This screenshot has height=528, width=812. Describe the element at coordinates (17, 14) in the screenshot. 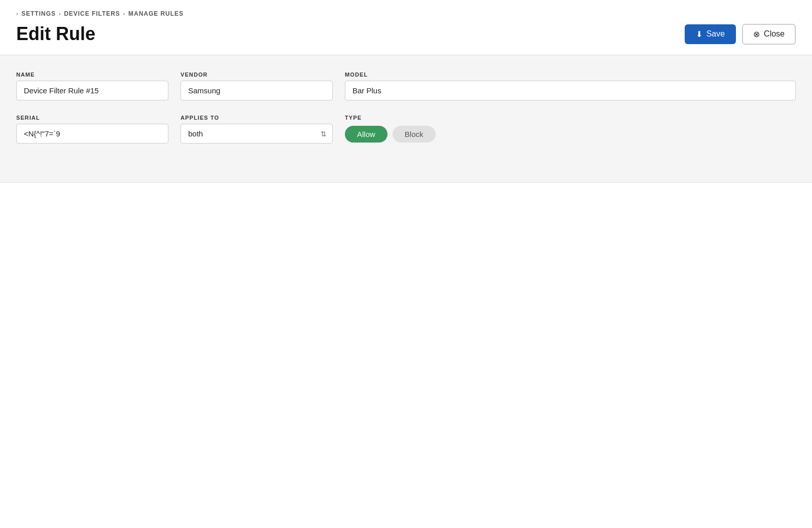

I see `chevron-right-icon: ›` at that location.